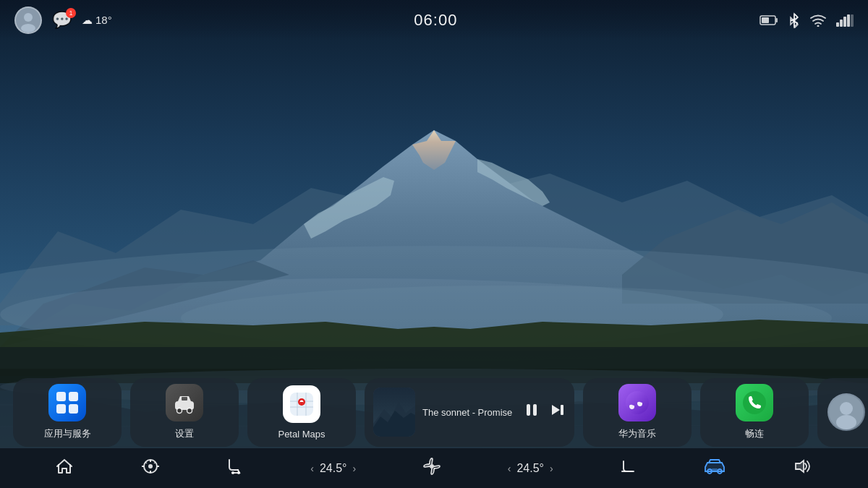 The width and height of the screenshot is (868, 488). What do you see at coordinates (432, 468) in the screenshot?
I see `fan-button` at bounding box center [432, 468].